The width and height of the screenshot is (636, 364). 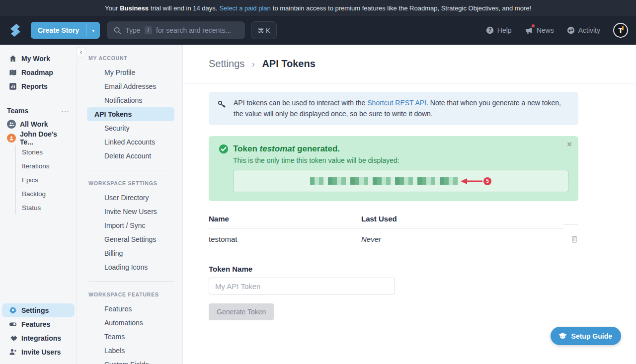 What do you see at coordinates (546, 30) in the screenshot?
I see `news-label: News` at bounding box center [546, 30].